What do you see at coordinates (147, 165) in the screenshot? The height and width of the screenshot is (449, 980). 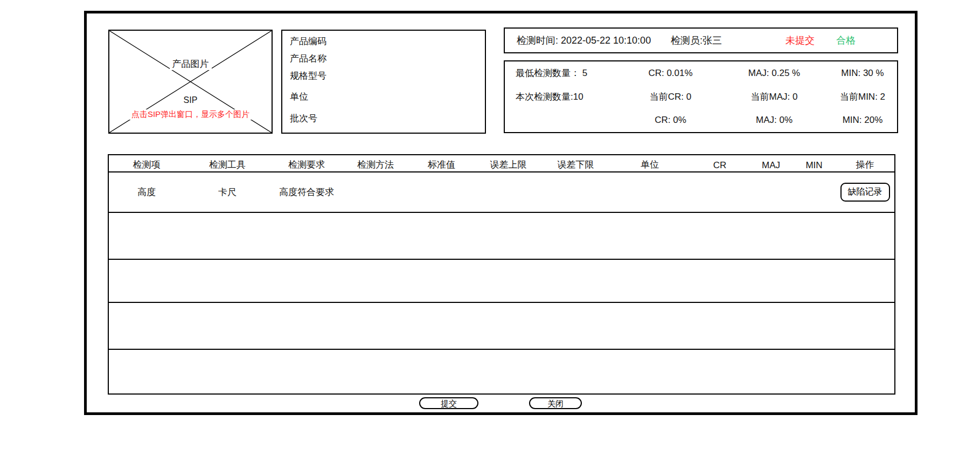 I see `col-header-item: 检测项` at bounding box center [147, 165].